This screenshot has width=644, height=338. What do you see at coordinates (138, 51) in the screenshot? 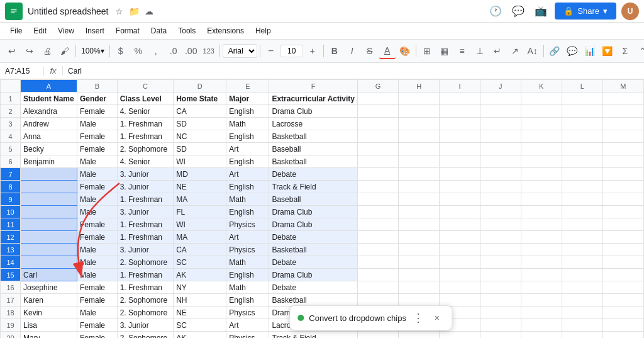
I see `percent-button: %` at bounding box center [138, 51].